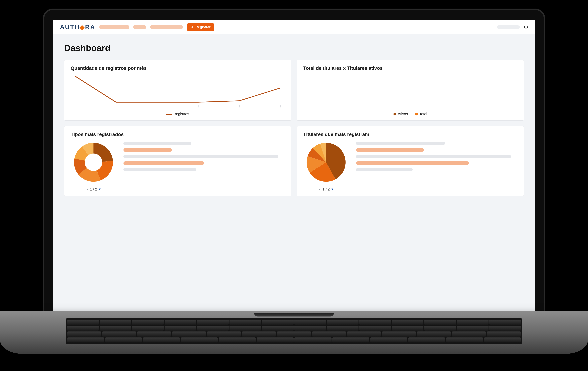 The image size is (588, 371). I want to click on legend-label-ativos: Ativos, so click(403, 114).